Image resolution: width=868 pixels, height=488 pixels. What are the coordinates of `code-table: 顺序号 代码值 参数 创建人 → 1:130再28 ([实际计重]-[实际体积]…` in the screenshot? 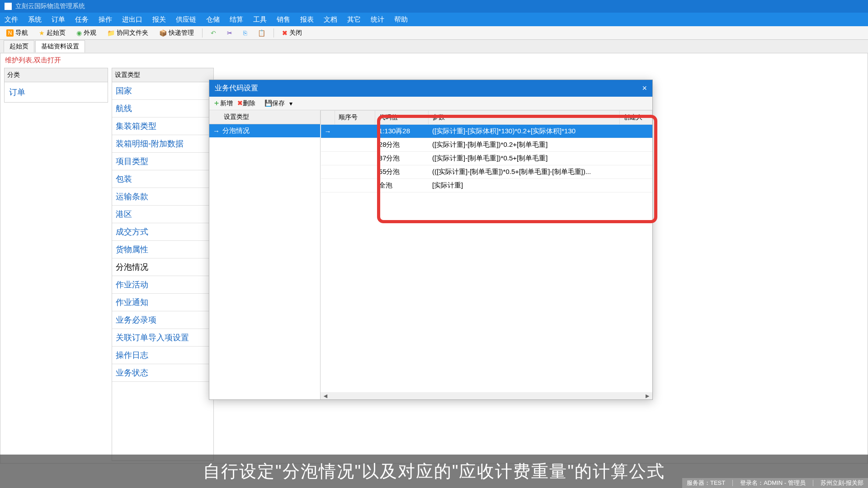 It's located at (486, 151).